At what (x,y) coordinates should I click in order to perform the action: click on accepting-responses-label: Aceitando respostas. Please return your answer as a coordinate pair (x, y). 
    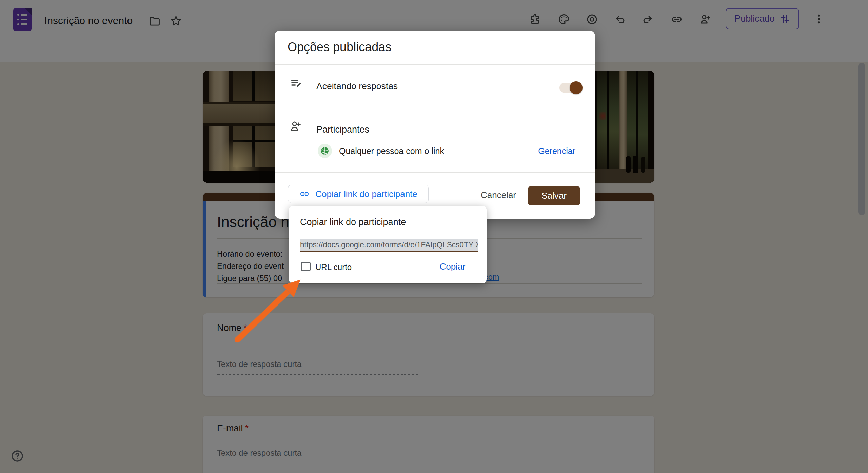
    Looking at the image, I should click on (357, 86).